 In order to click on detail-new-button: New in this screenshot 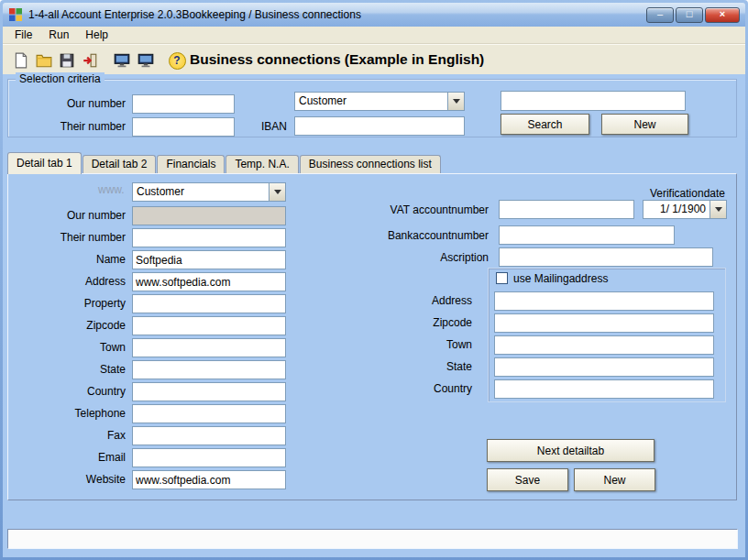, I will do `click(614, 480)`.